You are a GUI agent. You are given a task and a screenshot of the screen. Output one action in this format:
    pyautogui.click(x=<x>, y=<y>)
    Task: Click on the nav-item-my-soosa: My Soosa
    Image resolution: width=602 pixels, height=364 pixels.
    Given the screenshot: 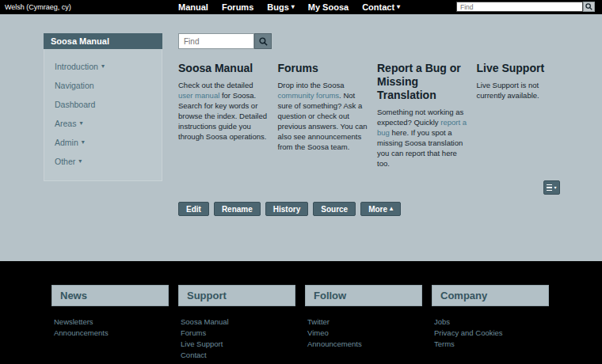 What is the action you would take?
    pyautogui.click(x=328, y=7)
    